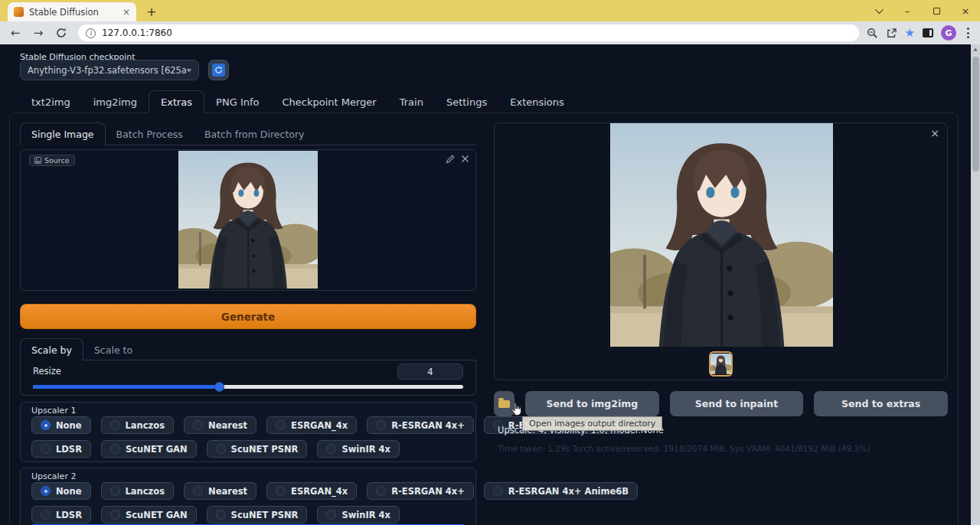  What do you see at coordinates (47, 371) in the screenshot?
I see `resize-label: Resize` at bounding box center [47, 371].